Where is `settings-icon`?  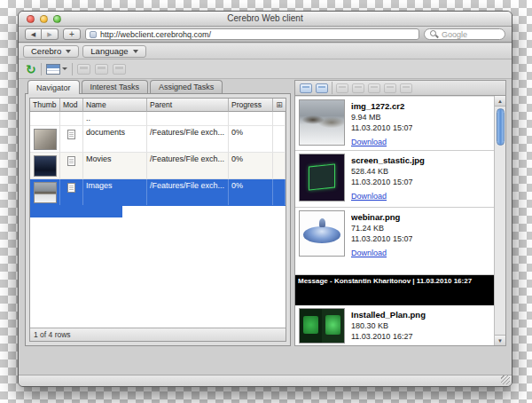
settings-icon is located at coordinates (406, 89).